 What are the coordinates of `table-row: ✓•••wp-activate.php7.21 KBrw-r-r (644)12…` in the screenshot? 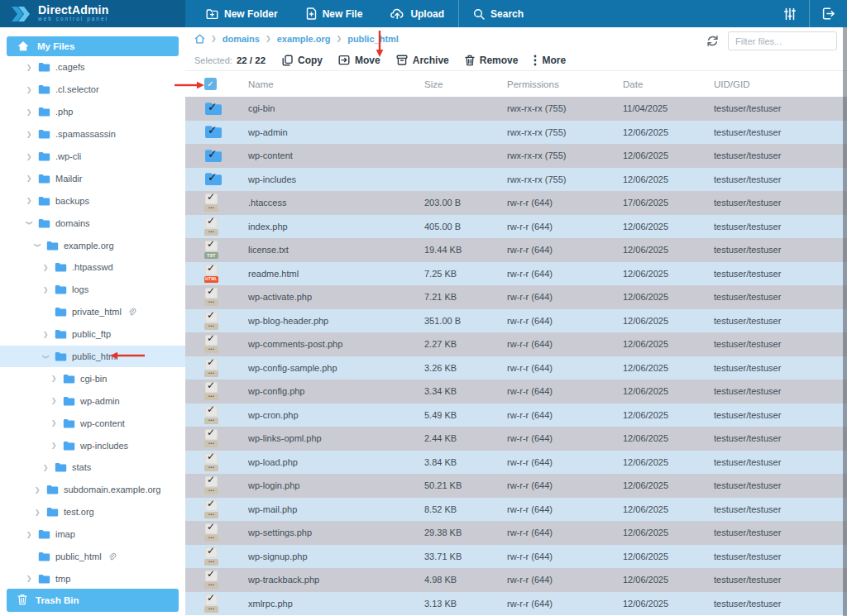 It's located at (516, 298).